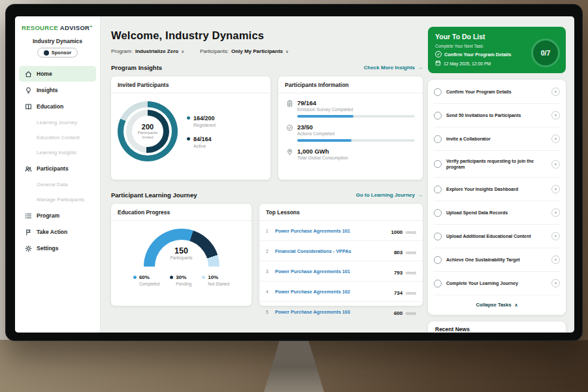 This screenshot has width=588, height=392. Describe the element at coordinates (497, 213) in the screenshot. I see `task-row: Upload Spend Data Records ›` at that location.